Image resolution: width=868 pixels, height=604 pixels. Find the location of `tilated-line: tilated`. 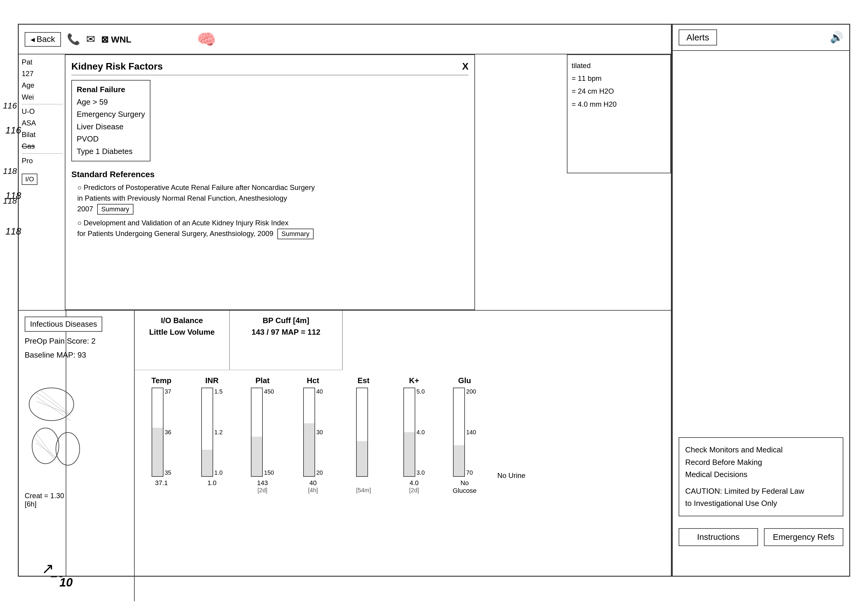

tilated-line: tilated is located at coordinates (619, 65).